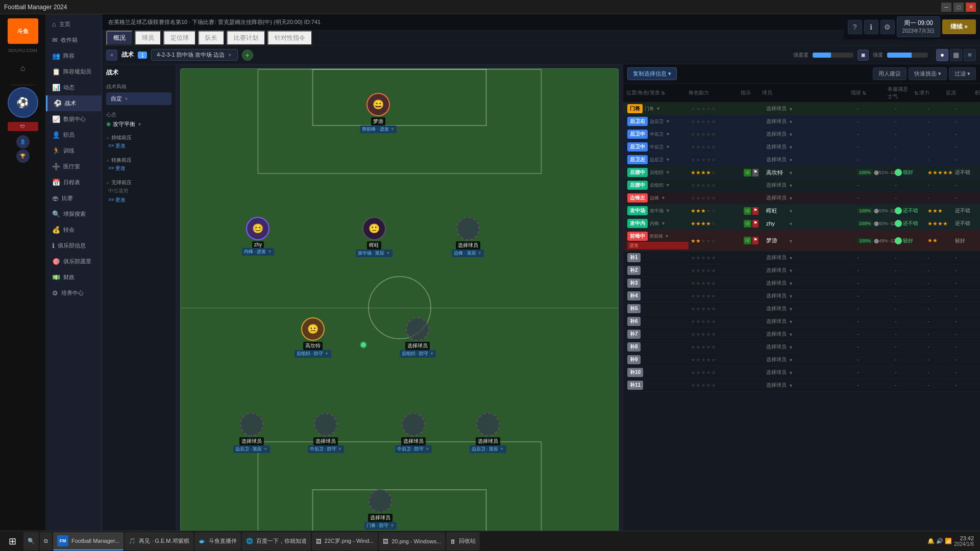  I want to click on dropdown-lw: ▼, so click(822, 198).